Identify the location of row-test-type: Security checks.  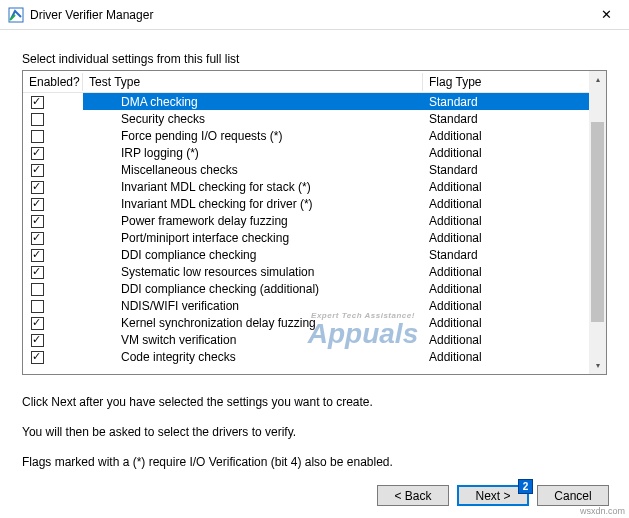
(253, 118).